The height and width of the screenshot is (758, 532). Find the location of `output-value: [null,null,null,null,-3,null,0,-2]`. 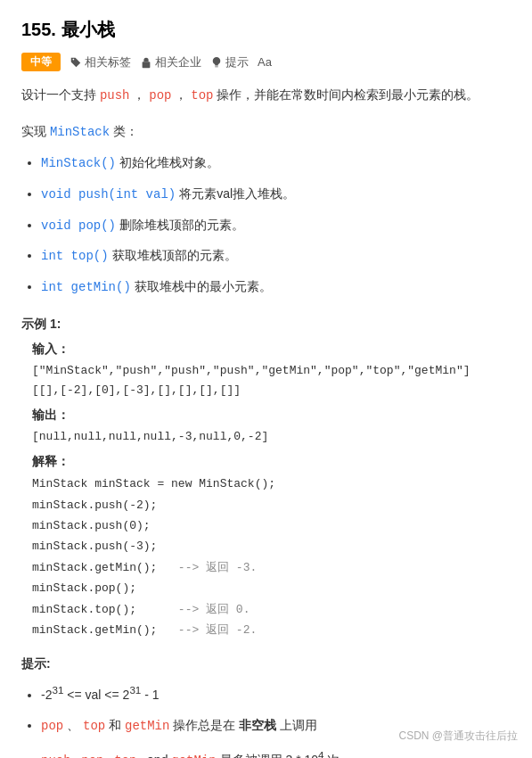

output-value: [null,null,null,null,-3,null,0,-2] is located at coordinates (271, 437).